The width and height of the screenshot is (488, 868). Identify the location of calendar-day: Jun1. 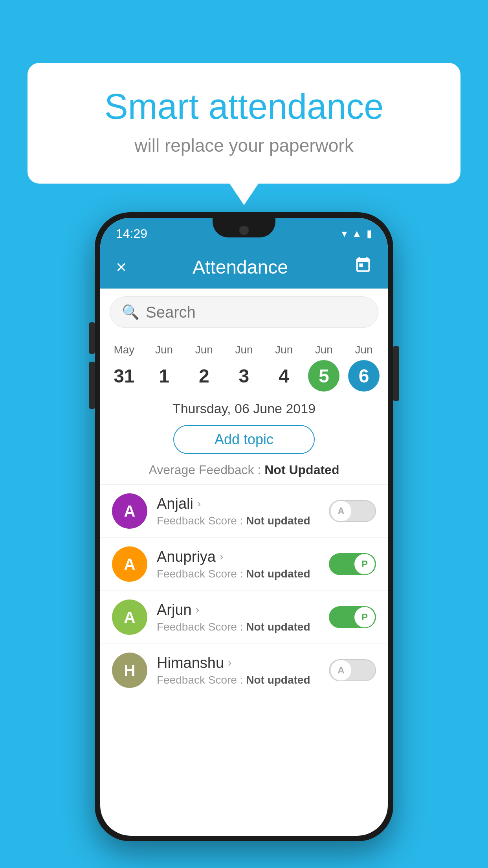
(164, 368).